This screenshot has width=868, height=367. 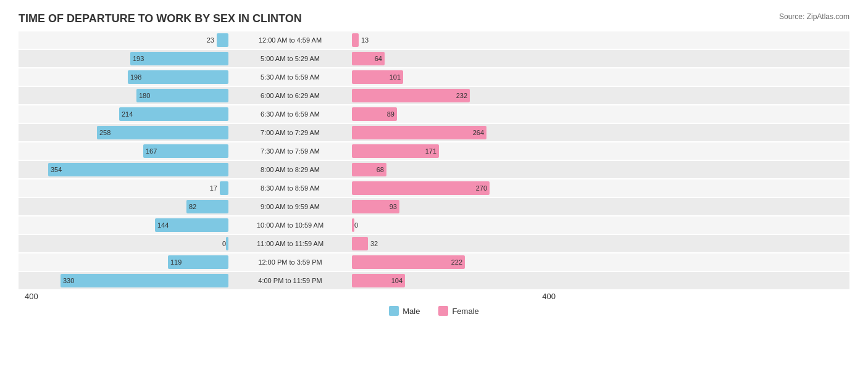 I want to click on male-value: 354, so click(x=56, y=170).